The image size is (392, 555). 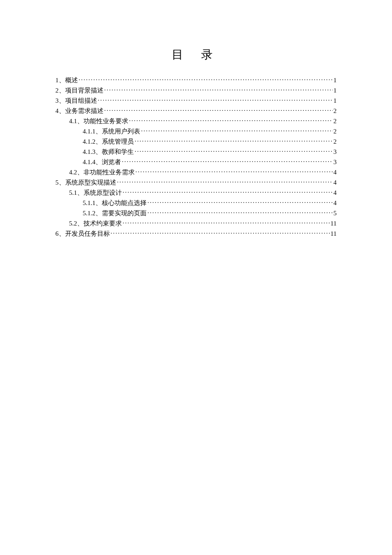 What do you see at coordinates (76, 101) in the screenshot?
I see `toc-entry-label: 3、项目组描述` at bounding box center [76, 101].